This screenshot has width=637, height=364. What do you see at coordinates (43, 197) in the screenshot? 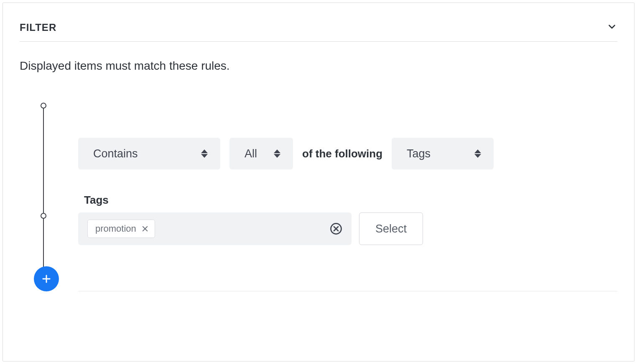
I see `rule-timeline` at bounding box center [43, 197].